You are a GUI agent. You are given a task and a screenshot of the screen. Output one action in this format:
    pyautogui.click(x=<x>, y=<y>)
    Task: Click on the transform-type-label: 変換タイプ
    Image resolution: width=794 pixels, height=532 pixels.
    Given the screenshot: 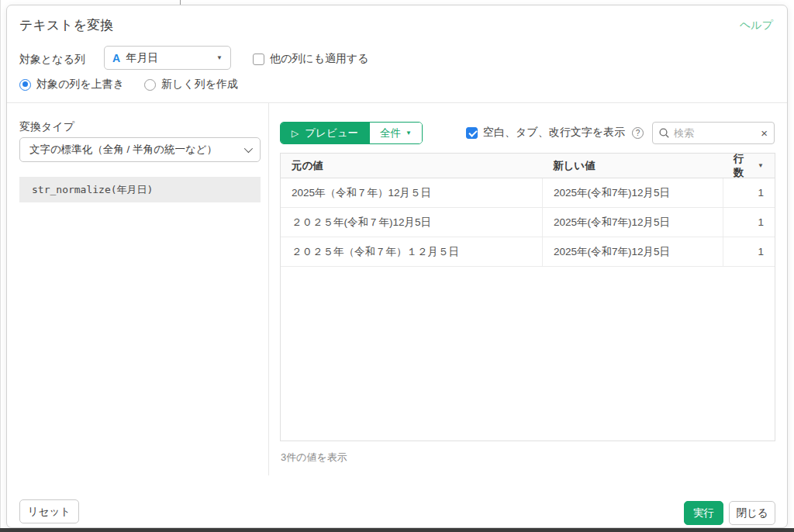 What is the action you would take?
    pyautogui.click(x=47, y=127)
    